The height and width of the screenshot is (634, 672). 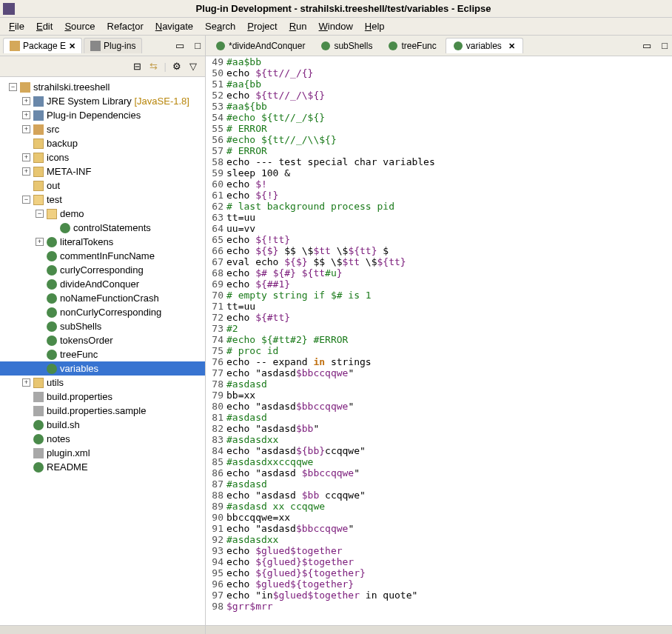 I want to click on code-line: 92#asdasdxx, so click(x=440, y=539).